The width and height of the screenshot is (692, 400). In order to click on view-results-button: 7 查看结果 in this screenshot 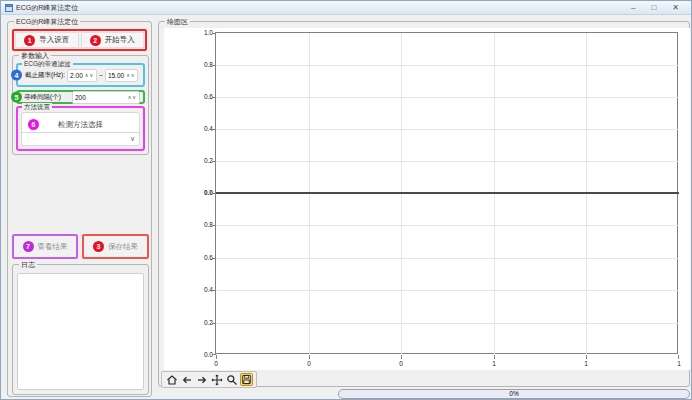, I will do `click(45, 246)`.